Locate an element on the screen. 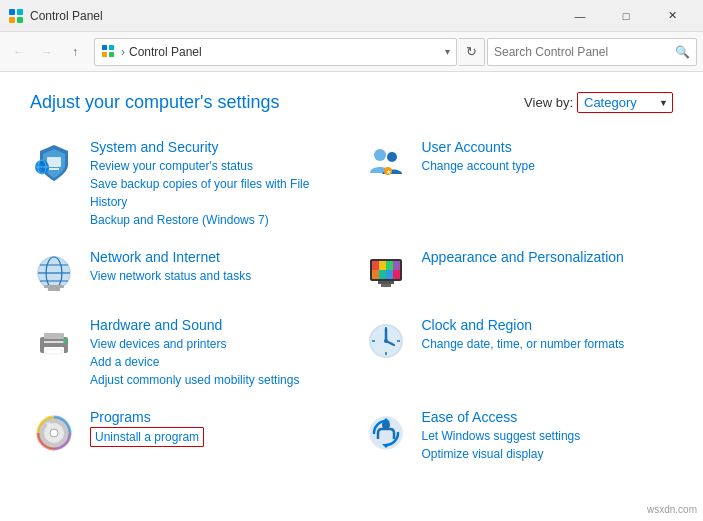 The height and width of the screenshot is (521, 703). system-security-link-3: Backup and Restore (Windows 7) is located at coordinates (216, 220).